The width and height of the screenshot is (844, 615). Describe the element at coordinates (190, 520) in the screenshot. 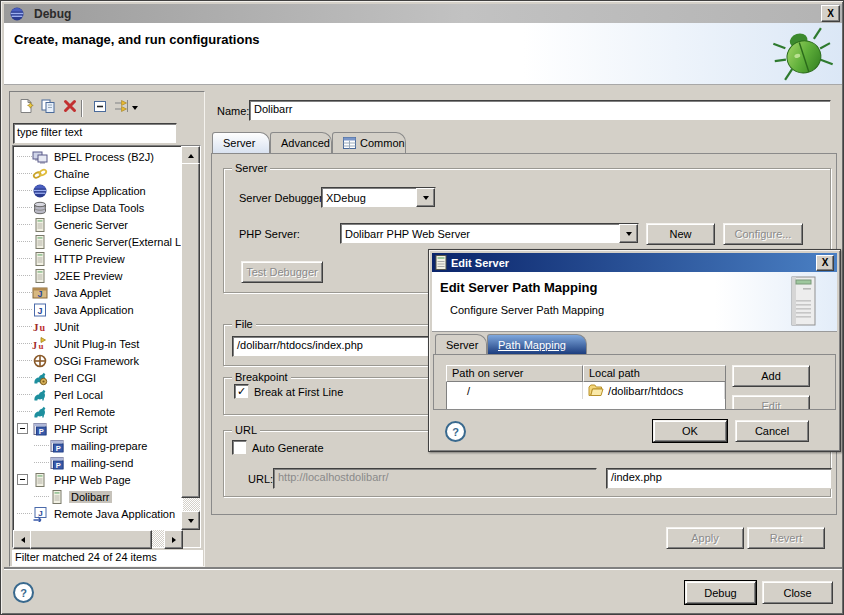

I see `scroll-down-button` at that location.